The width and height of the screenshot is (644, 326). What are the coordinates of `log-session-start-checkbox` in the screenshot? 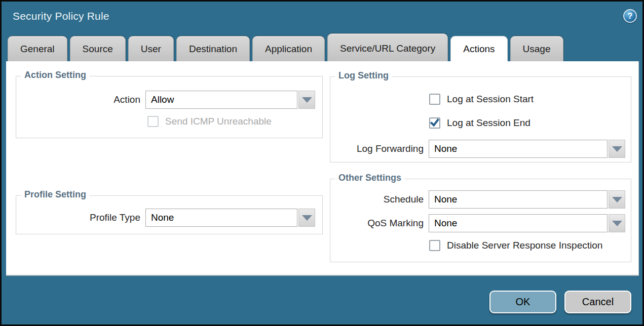 It's located at (435, 99).